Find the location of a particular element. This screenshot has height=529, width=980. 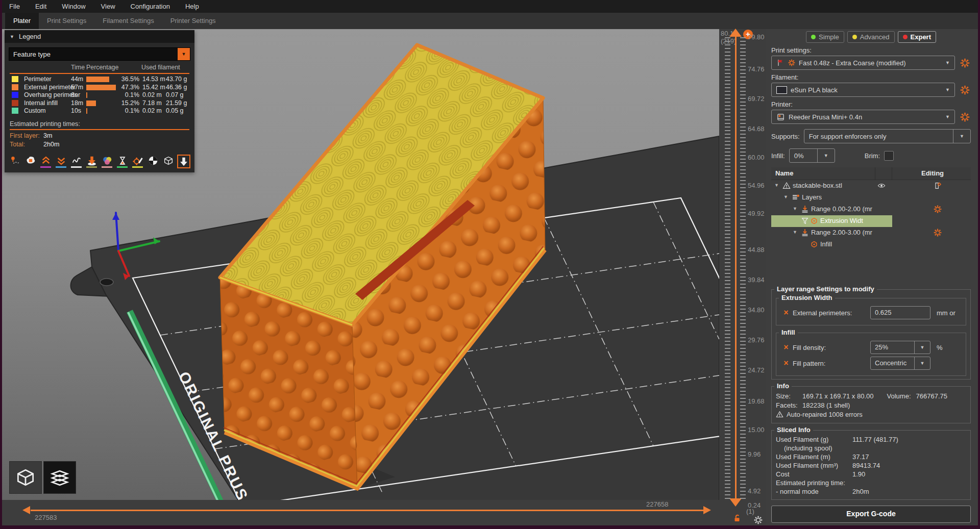

eye-icon is located at coordinates (881, 186).